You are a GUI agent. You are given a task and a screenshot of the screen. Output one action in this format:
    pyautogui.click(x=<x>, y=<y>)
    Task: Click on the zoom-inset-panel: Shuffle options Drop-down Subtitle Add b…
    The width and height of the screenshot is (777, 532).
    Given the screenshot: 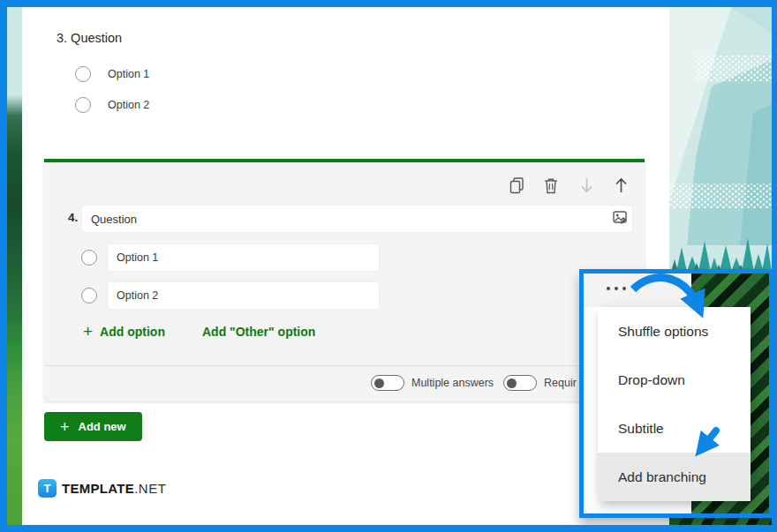 What is the action you would take?
    pyautogui.click(x=676, y=393)
    